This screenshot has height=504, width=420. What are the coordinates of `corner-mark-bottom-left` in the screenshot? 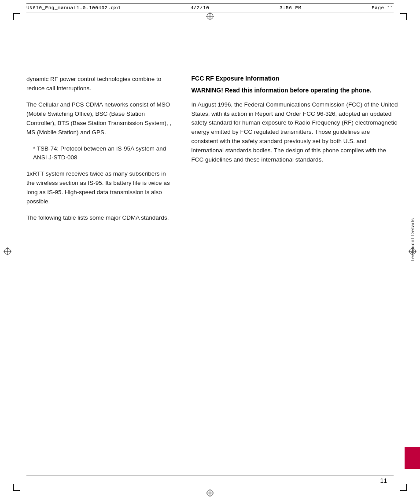 It's located at (17, 488).